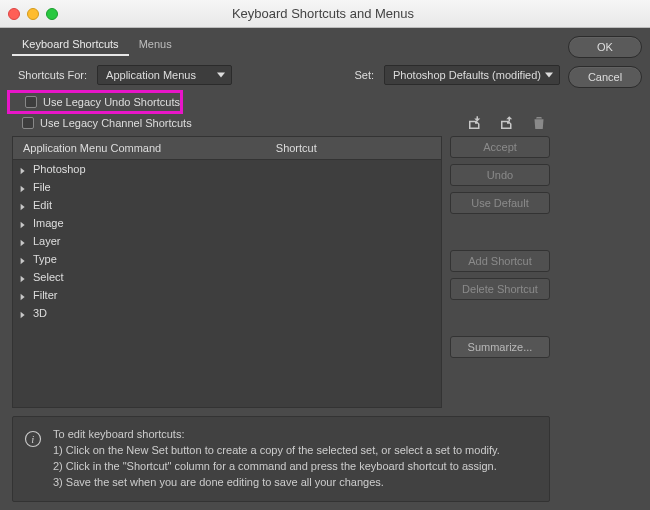  Describe the element at coordinates (276, 467) in the screenshot. I see `info-line-2: 2) Click in the "Shortcut" column for a …` at that location.